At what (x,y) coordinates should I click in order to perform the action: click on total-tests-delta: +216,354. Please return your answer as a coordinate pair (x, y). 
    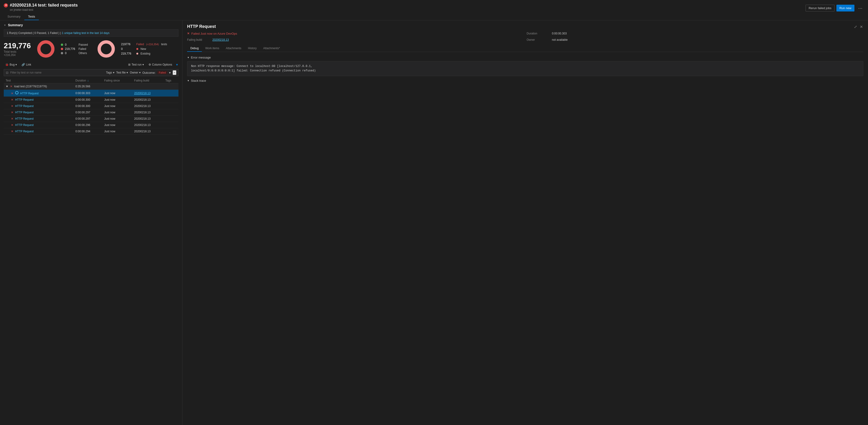
    Looking at the image, I should click on (18, 55).